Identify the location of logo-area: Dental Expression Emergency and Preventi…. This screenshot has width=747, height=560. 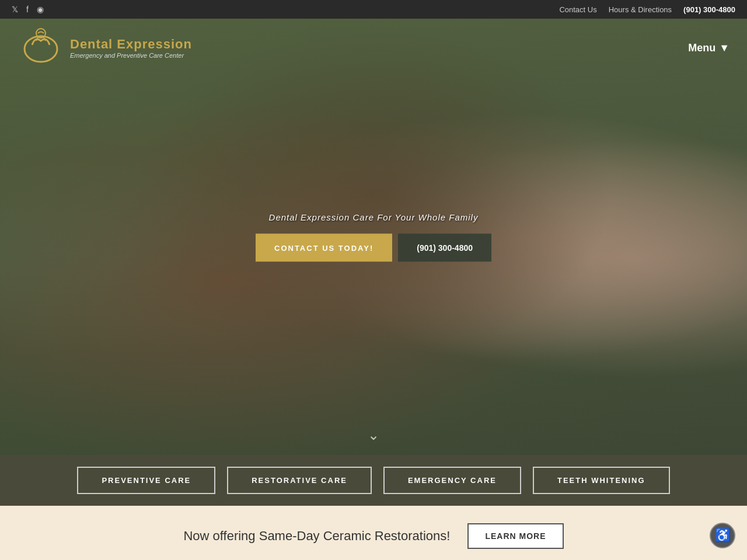
(105, 48).